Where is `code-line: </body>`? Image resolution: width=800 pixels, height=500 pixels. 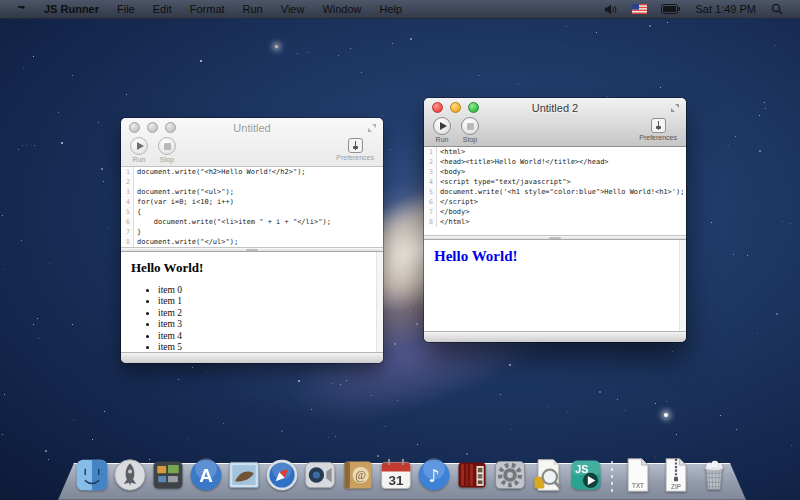
code-line: </body> is located at coordinates (454, 212).